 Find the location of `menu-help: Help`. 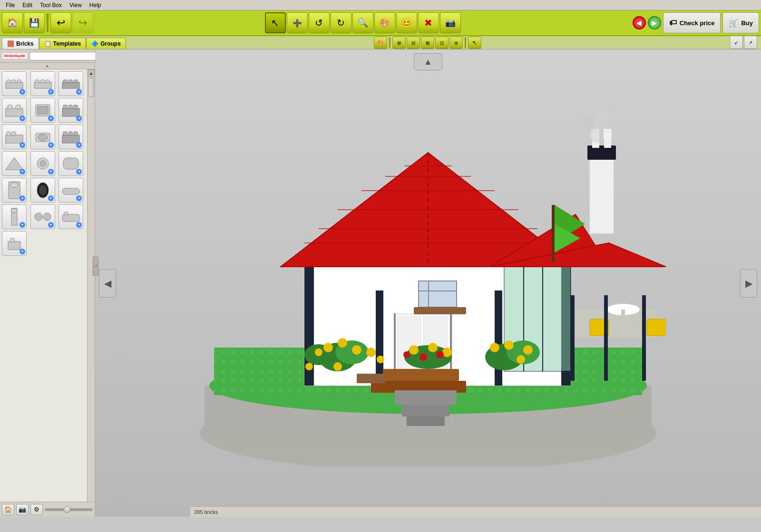

menu-help: Help is located at coordinates (95, 5).